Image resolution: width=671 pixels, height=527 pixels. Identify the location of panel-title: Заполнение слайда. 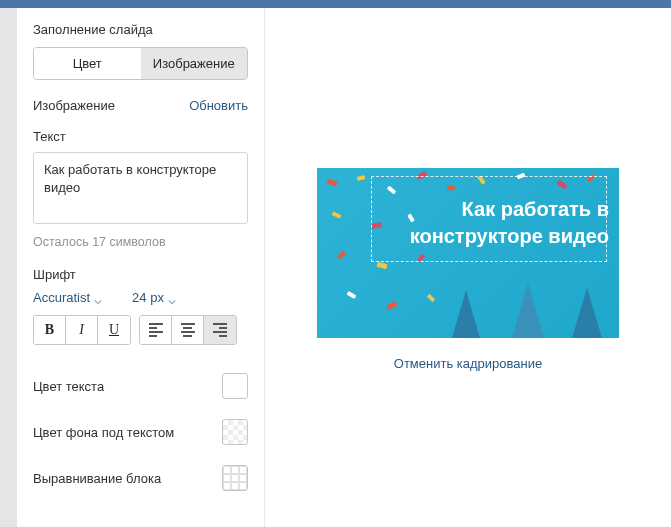
(140, 30).